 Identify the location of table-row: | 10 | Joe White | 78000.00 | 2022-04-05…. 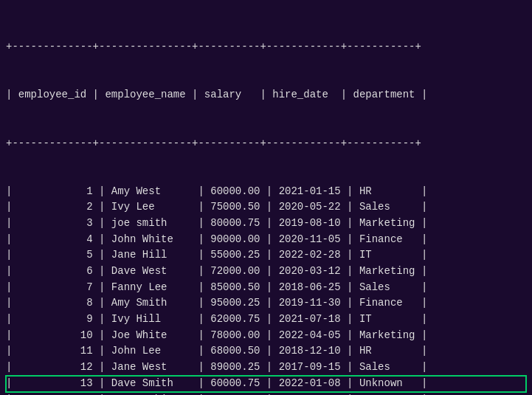
(266, 336).